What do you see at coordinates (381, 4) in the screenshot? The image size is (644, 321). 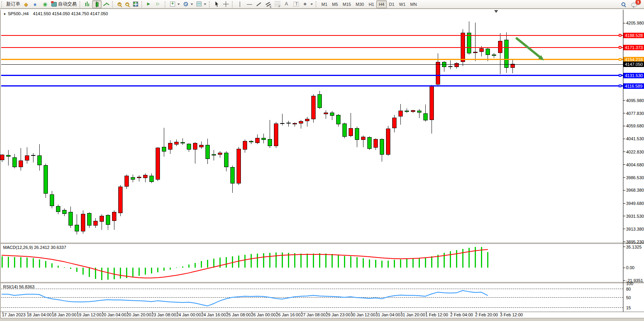 I see `timeframe-h4-button: H4` at bounding box center [381, 4].